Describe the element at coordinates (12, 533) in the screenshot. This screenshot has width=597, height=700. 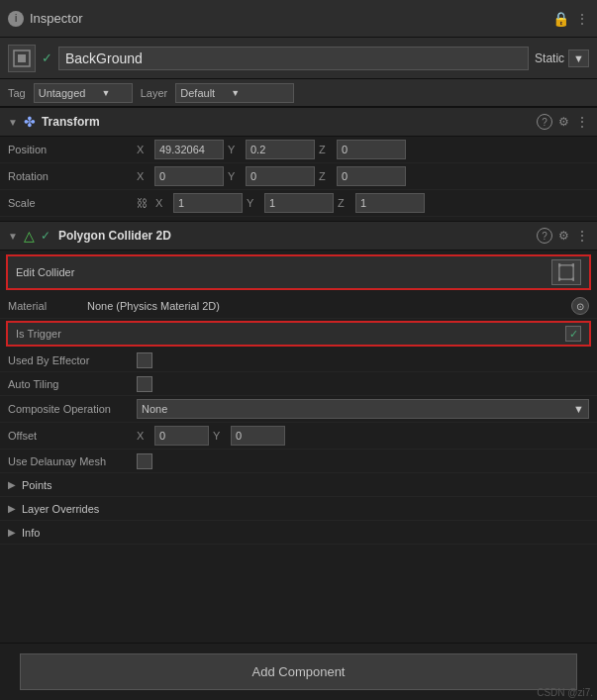
I see `info-expand-icon: ▶` at that location.